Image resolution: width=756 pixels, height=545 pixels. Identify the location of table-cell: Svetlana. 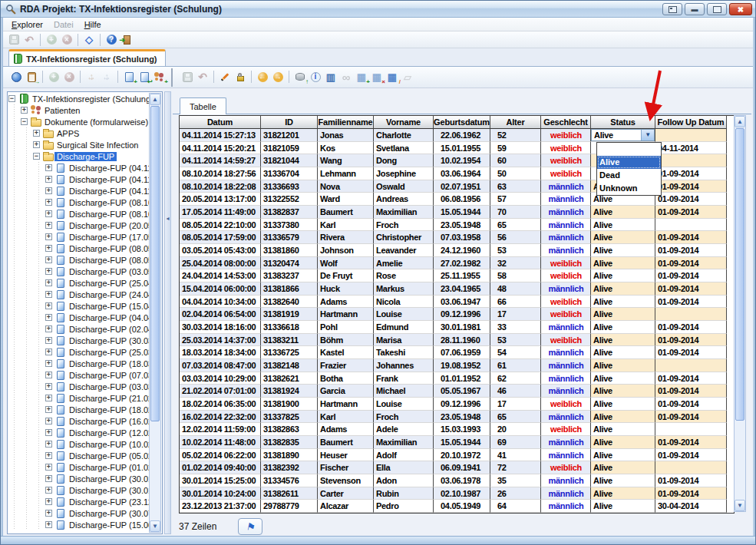
(404, 149).